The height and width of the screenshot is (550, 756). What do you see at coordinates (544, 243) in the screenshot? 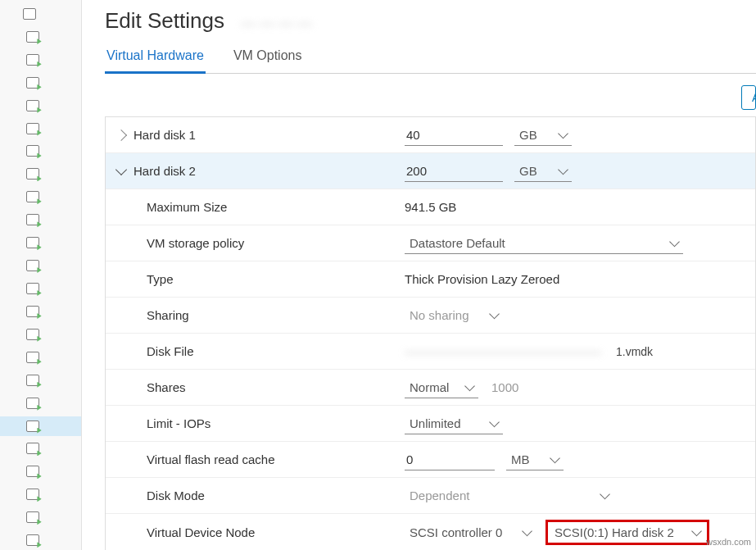
I see `storage-policy-select: Datastore Default` at bounding box center [544, 243].